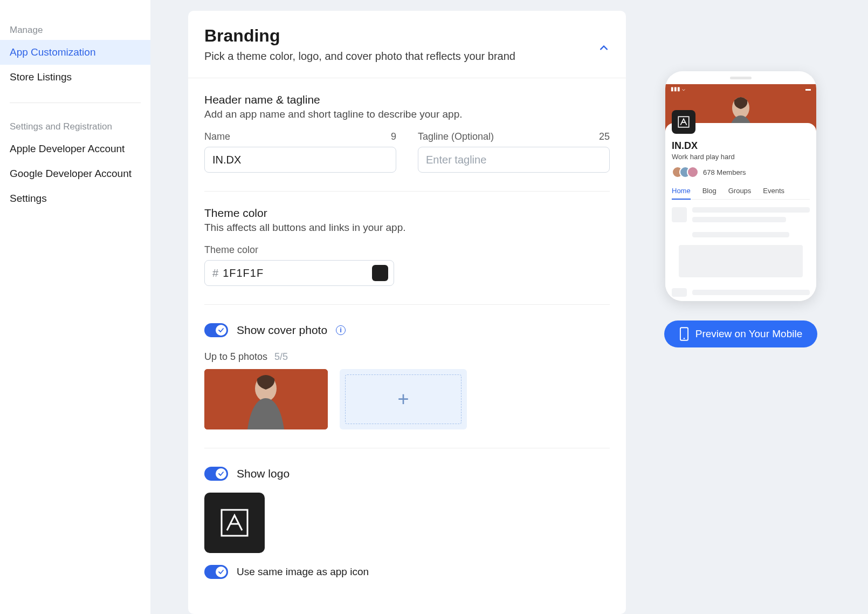 The width and height of the screenshot is (868, 614). Describe the element at coordinates (75, 174) in the screenshot. I see `sidebar-item-google-dev: Google Developer Account` at that location.